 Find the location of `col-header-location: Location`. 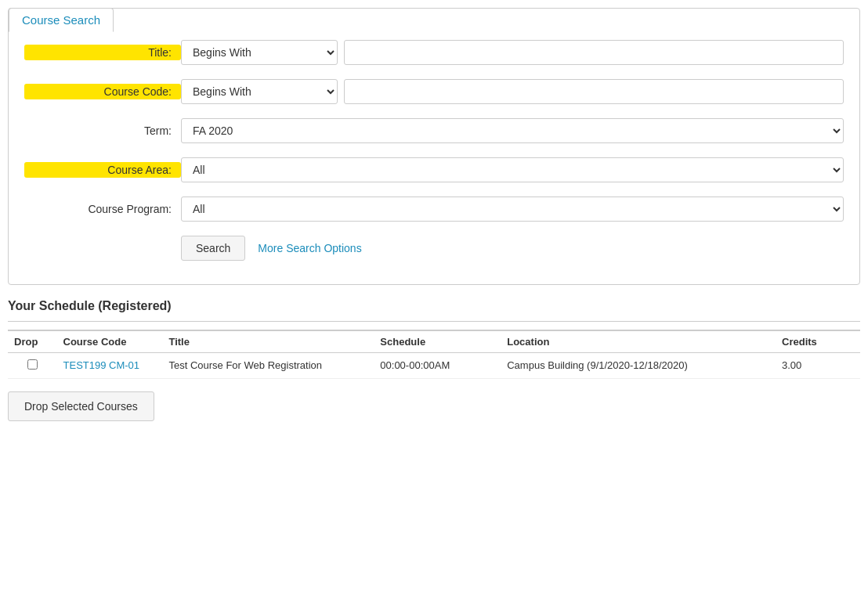

col-header-location: Location is located at coordinates (638, 341).